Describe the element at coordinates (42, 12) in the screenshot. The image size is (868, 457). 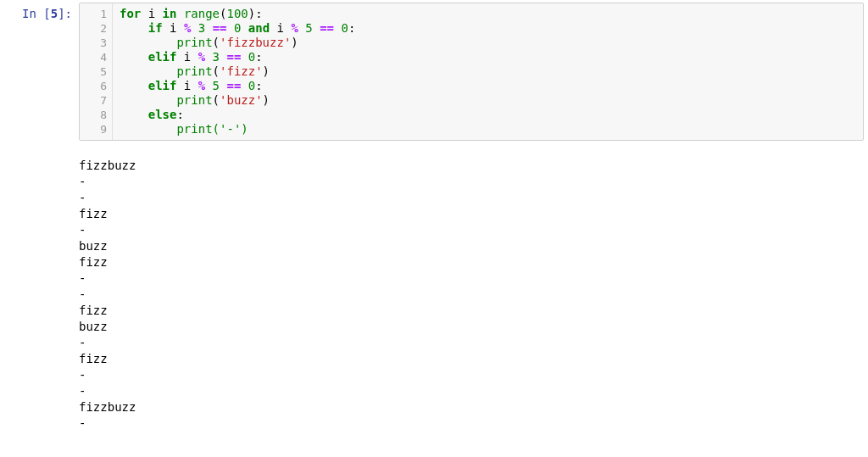
I see `input-prompt: In [5]:` at that location.